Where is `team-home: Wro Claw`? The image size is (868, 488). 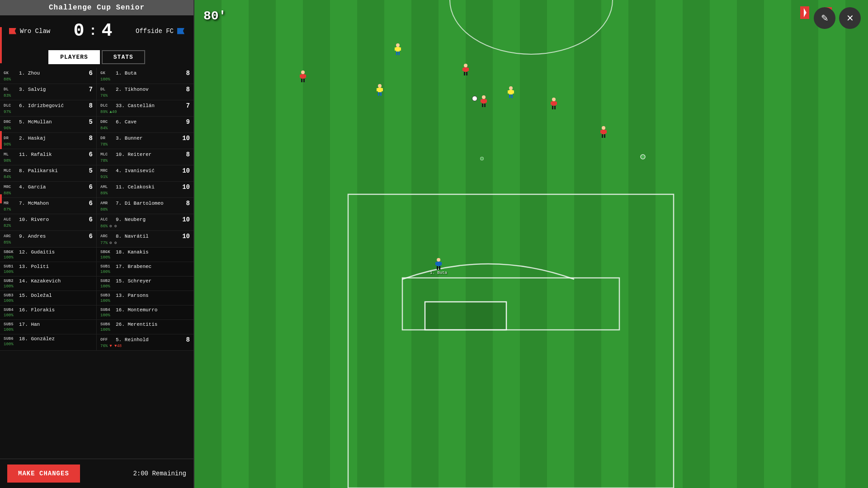 team-home: Wro Claw is located at coordinates (30, 31).